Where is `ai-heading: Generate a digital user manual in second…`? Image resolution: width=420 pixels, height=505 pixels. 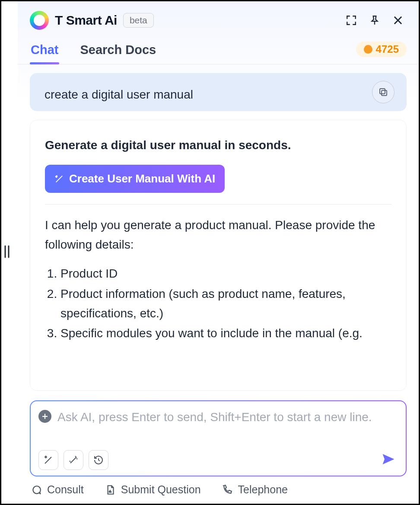
ai-heading: Generate a digital user manual in second… is located at coordinates (218, 145).